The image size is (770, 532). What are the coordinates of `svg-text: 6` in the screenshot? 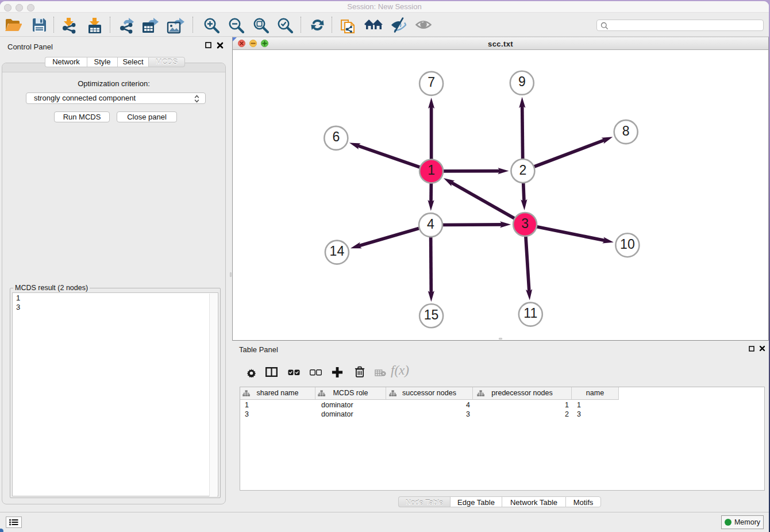 It's located at (336, 137).